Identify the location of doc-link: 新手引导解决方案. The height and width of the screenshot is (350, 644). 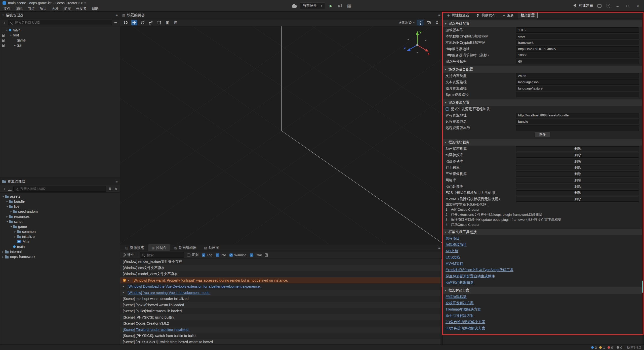
(460, 316).